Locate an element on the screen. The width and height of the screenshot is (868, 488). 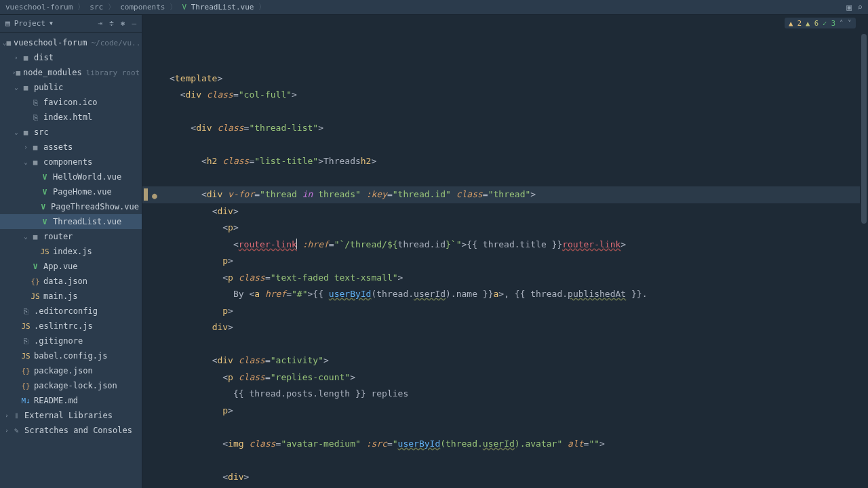
code-line: <p class="text-xsmall"> is located at coordinates (512, 487).